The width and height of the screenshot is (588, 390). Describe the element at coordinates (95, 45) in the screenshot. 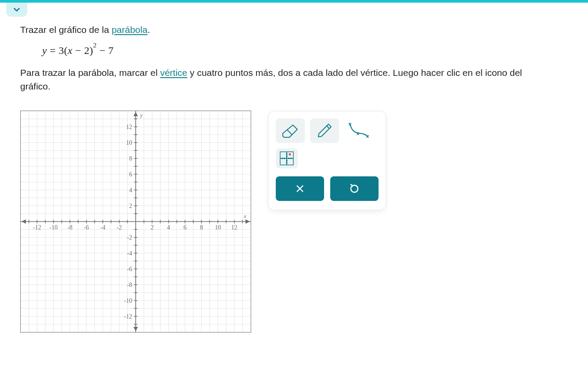

I see `eq-exp: 2` at that location.